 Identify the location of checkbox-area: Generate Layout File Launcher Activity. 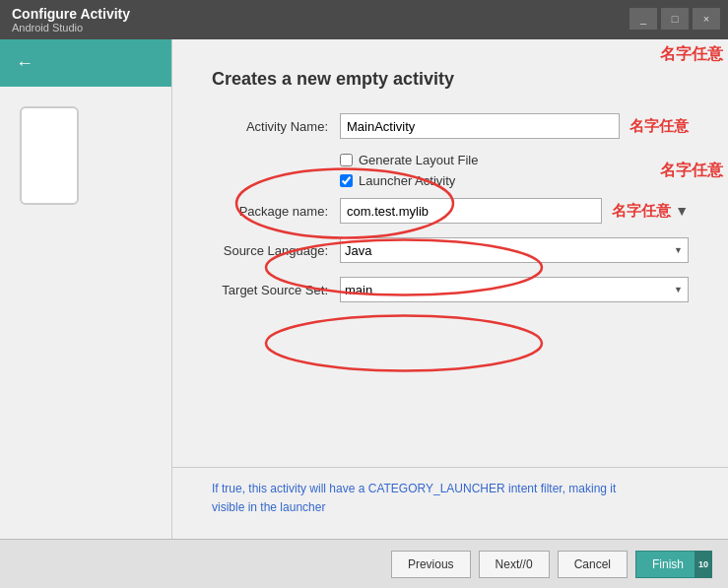
(514, 170).